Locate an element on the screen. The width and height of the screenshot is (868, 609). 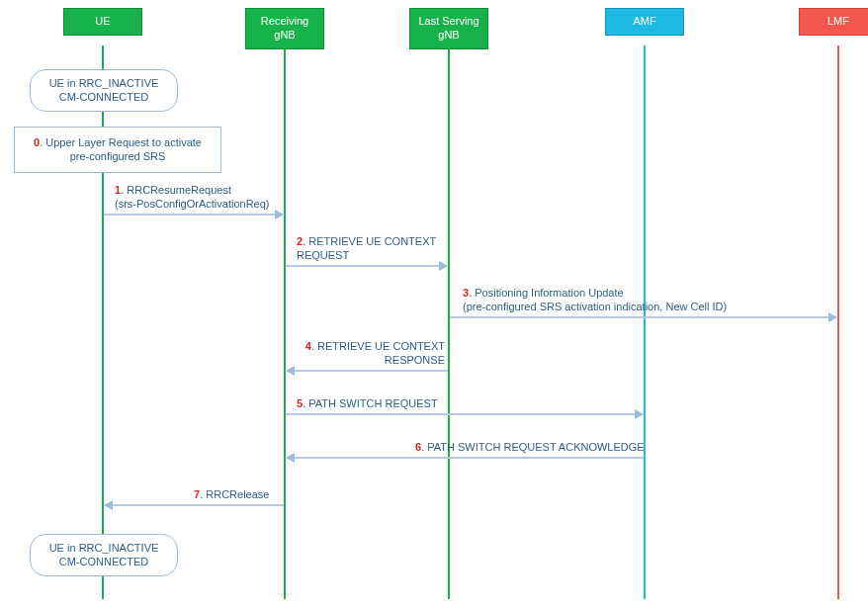
state-bottom: UE in RRC_INACTIVECM-CONNECTED is located at coordinates (104, 556).